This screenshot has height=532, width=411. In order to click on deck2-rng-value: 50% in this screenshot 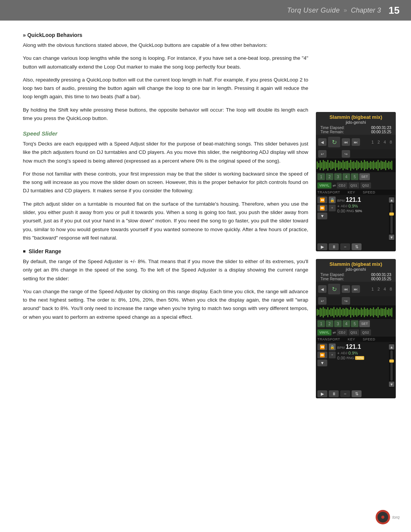, I will do `click(360, 358)`.